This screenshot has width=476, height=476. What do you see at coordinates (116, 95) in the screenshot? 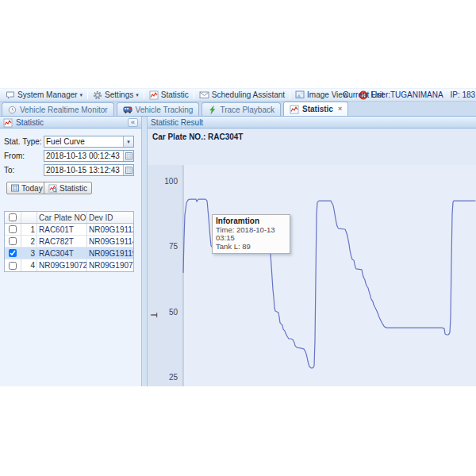
I see `menu-item-settings: Settings ▾` at bounding box center [116, 95].